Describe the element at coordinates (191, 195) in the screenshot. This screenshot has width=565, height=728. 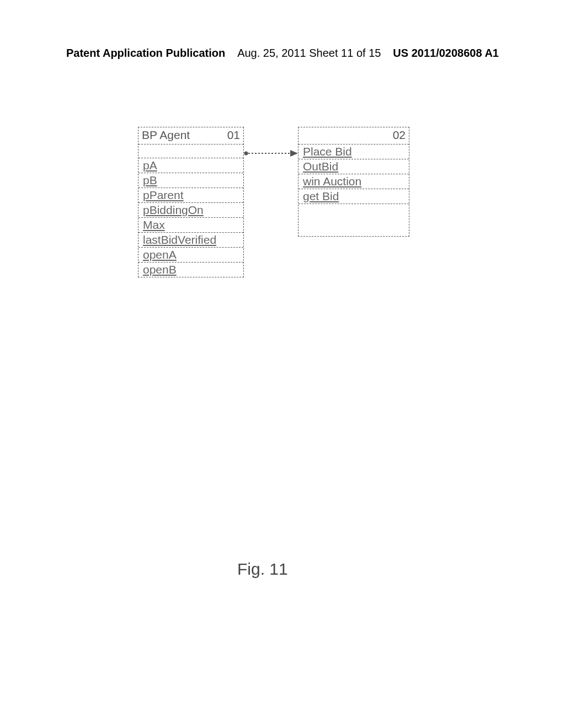
I see `attribute-row: pParent` at that location.